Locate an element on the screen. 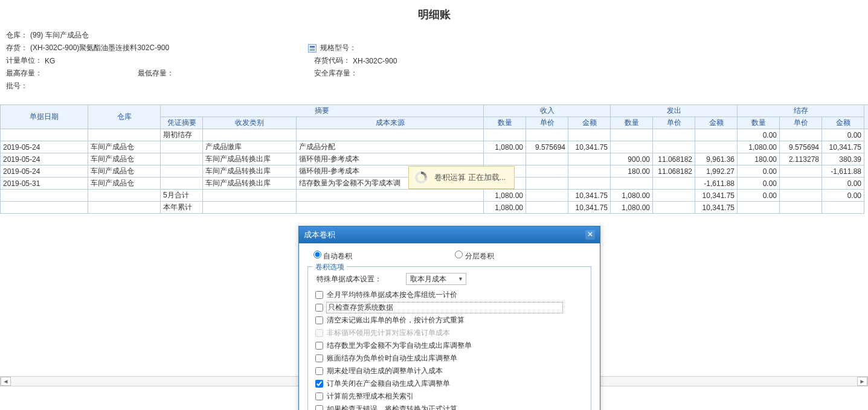  col-date: 单据日期 is located at coordinates (45, 117).